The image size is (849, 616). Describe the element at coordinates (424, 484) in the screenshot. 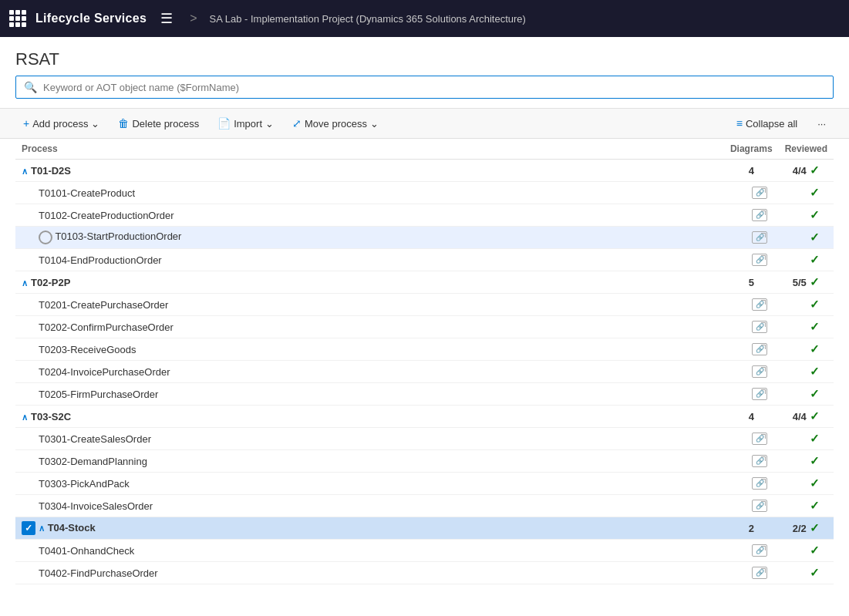

I see `table-row: T0303-PickAndPack 🔗 ✓` at that location.